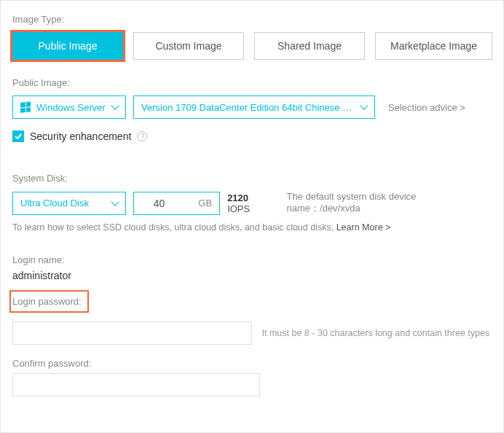 The image size is (504, 433). What do you see at coordinates (252, 385) in the screenshot?
I see `confirm-password-row` at bounding box center [252, 385].